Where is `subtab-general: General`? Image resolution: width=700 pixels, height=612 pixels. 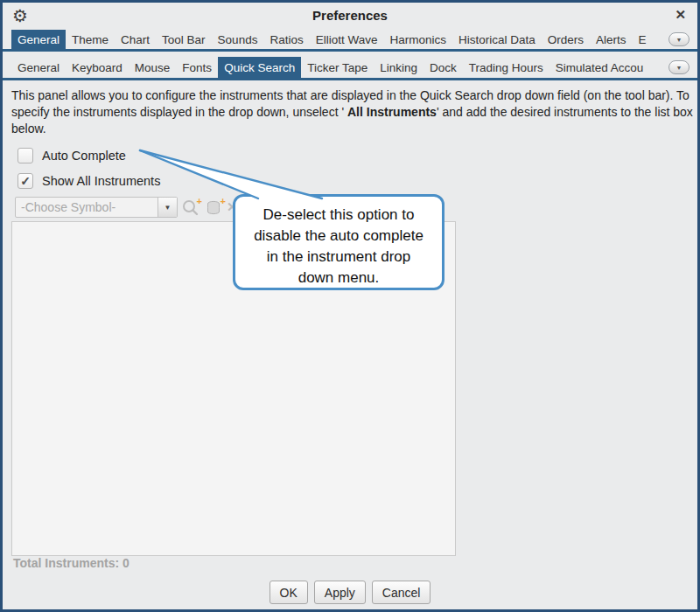
subtab-general: General is located at coordinates (38, 67).